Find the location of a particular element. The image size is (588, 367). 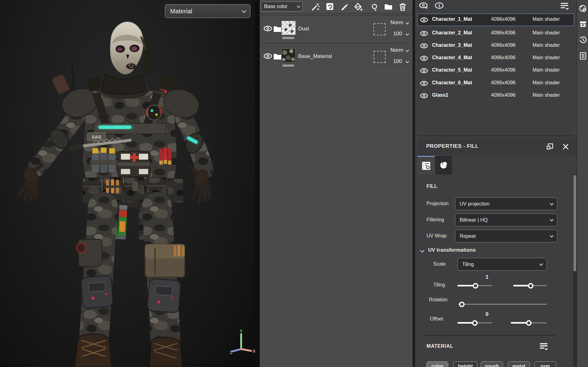

solo-view-icon: 1 is located at coordinates (440, 6).